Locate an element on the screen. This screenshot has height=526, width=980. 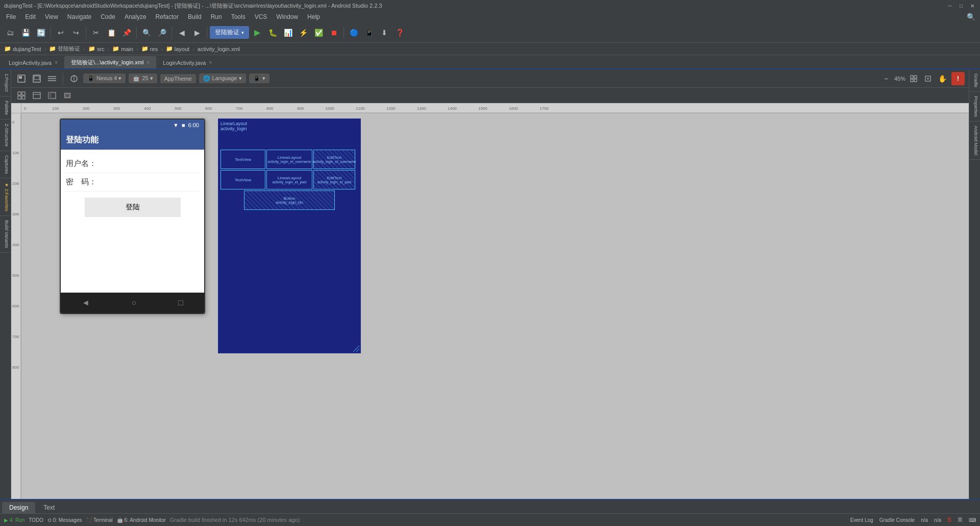
breadcrumb-res: 📁 res is located at coordinates (150, 49).